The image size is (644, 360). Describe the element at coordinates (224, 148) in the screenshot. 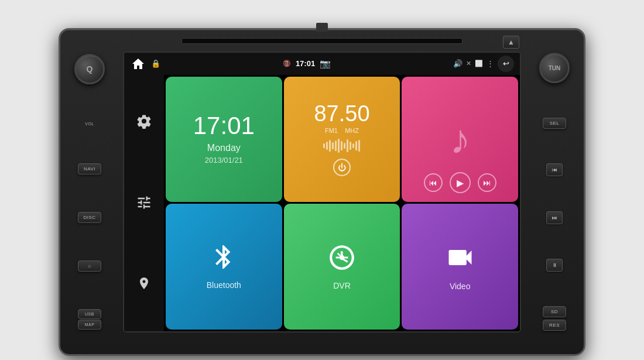

I see `clock-day: Monday` at that location.